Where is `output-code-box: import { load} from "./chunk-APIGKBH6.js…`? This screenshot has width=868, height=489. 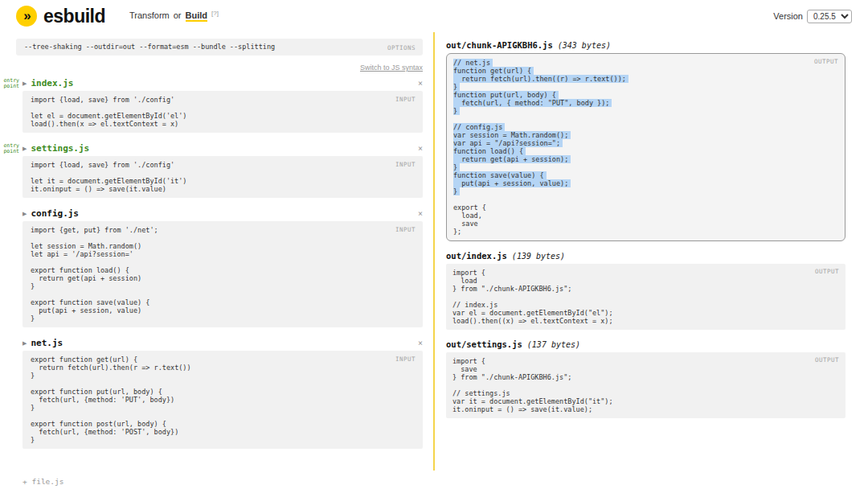
output-code-box: import { load} from "./chunk-APIGKBH6.js… is located at coordinates (646, 297).